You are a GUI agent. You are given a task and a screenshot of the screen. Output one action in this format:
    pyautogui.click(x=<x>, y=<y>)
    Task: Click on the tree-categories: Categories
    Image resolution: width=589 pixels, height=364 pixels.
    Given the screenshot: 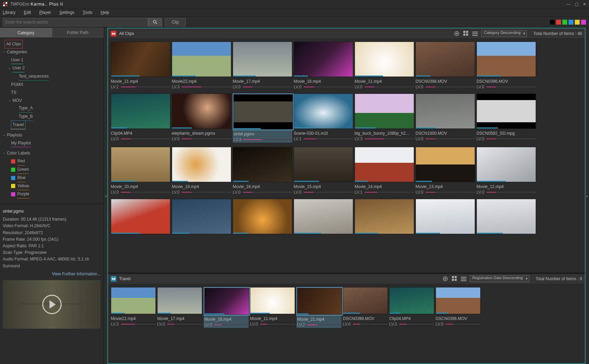 What is the action you would take?
    pyautogui.click(x=17, y=52)
    